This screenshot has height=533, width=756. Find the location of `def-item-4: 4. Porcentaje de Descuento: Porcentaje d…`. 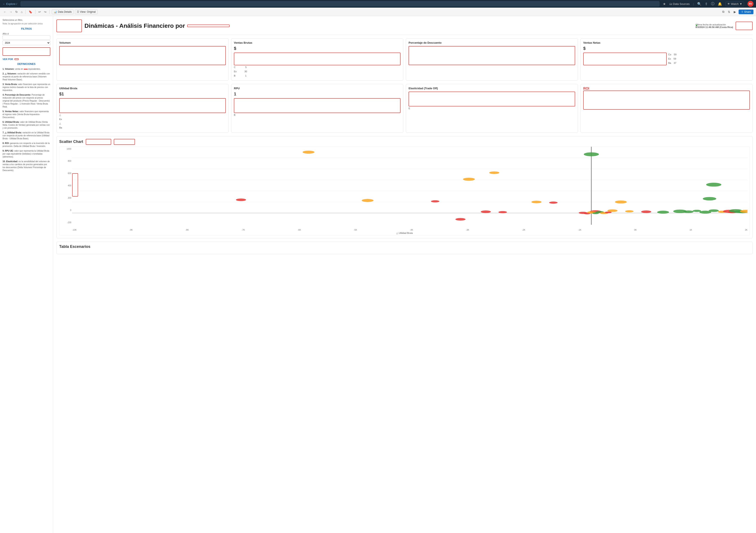

def-item-4: 4. Porcentaje de Descuento: Porcentaje d… is located at coordinates (26, 101).